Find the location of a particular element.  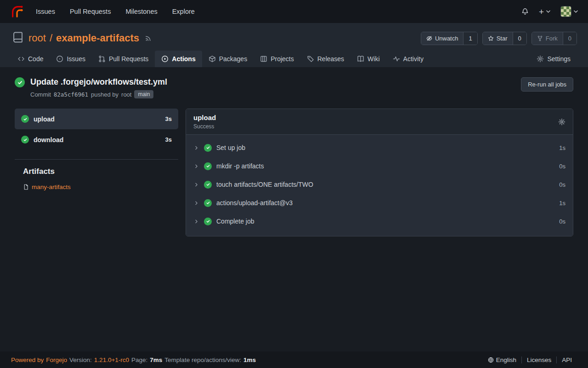

step-duration: 1s is located at coordinates (562, 203).